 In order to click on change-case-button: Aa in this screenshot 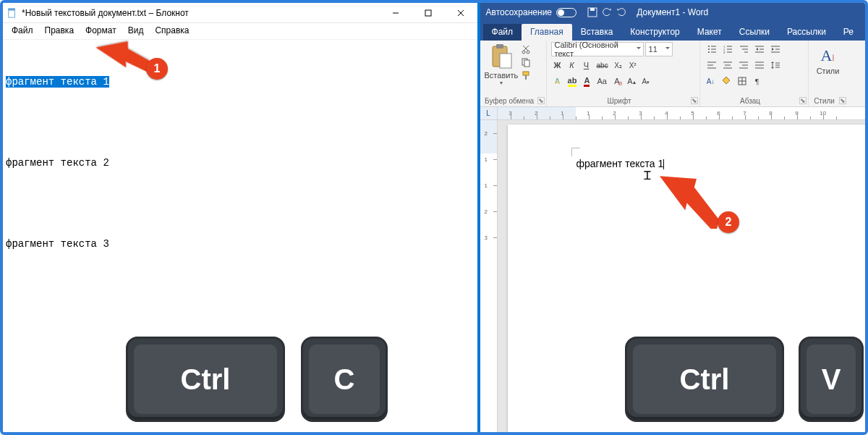, I will do `click(602, 81)`.